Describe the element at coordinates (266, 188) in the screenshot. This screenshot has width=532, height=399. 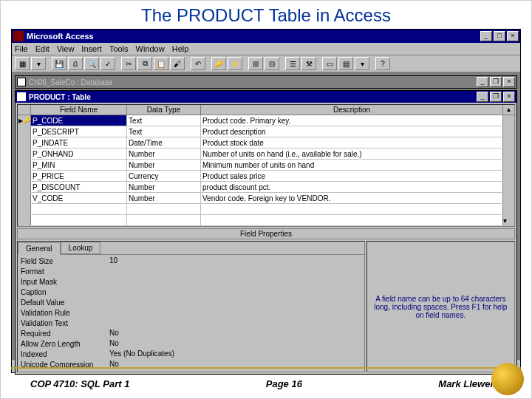
I see `field-row: P_DISCOUNTNumberproduct discount pct.` at that location.